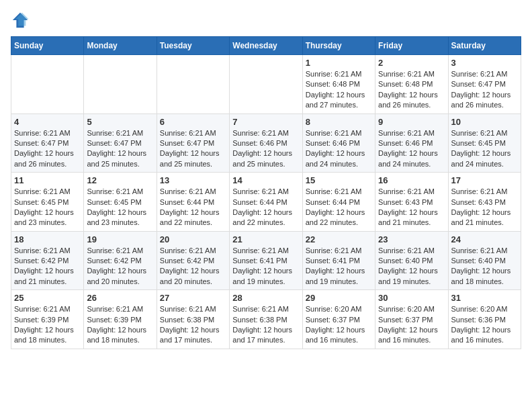 The width and height of the screenshot is (532, 411). What do you see at coordinates (484, 46) in the screenshot?
I see `weekday-header-saturday: Saturday` at bounding box center [484, 46].